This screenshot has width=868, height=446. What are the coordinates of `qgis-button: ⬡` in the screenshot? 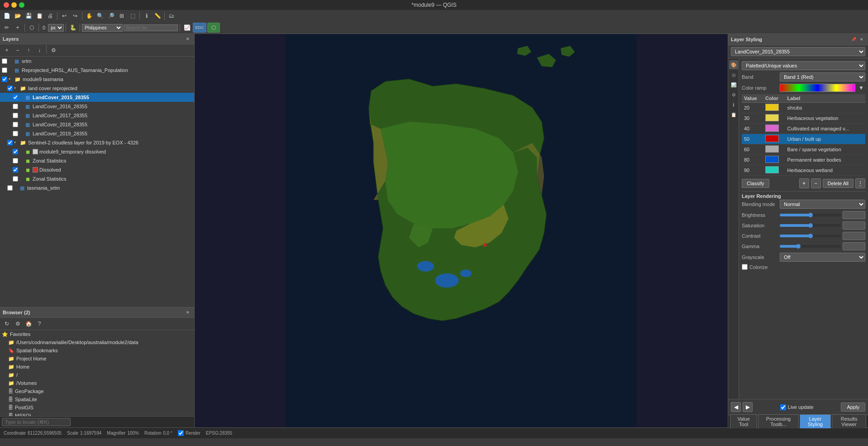 It's located at (214, 28).